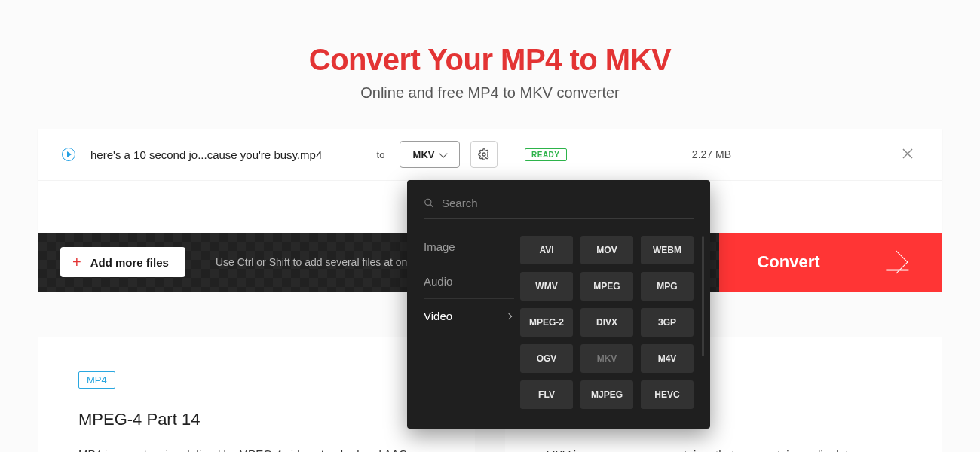  What do you see at coordinates (667, 286) in the screenshot?
I see `format-option-mpg: MPG` at bounding box center [667, 286].